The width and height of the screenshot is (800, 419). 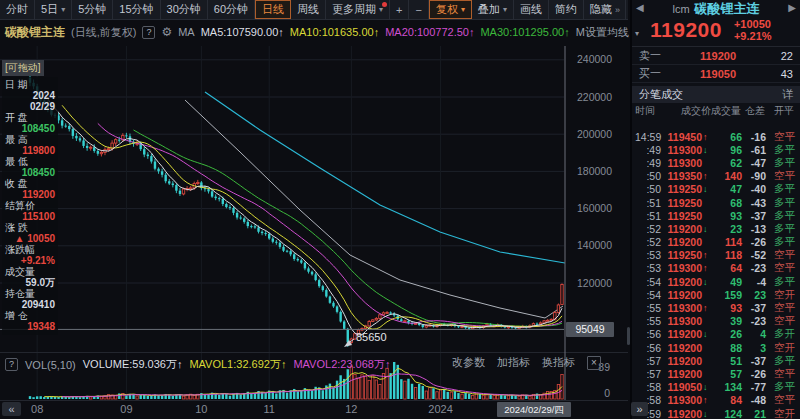 I want to click on tick-details-button: 详, so click(x=788, y=94).